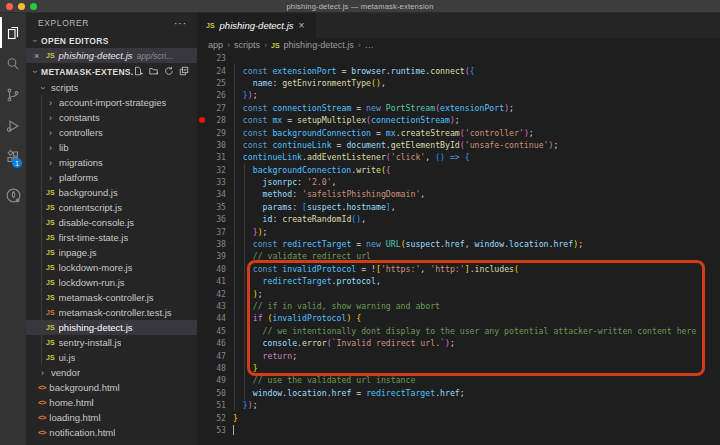 The height and width of the screenshot is (445, 720). I want to click on code-text, so click(234, 430).